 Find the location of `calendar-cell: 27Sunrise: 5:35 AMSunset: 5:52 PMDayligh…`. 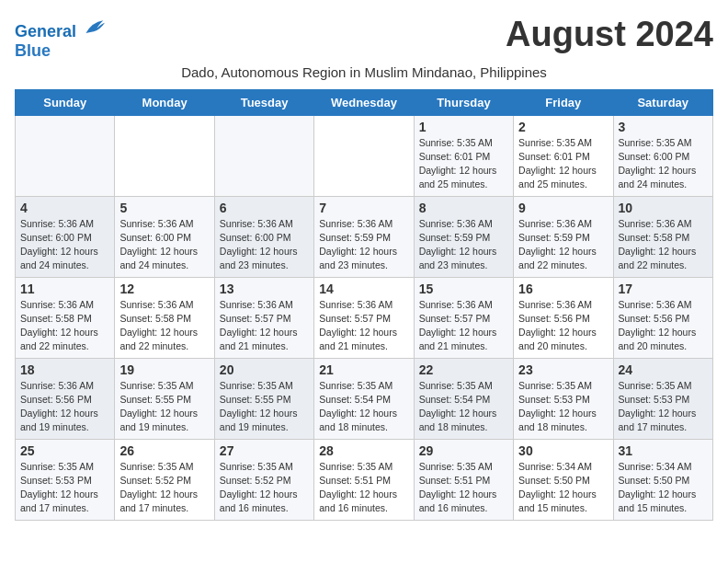

calendar-cell: 27Sunrise: 5:35 AMSunset: 5:52 PMDayligh… is located at coordinates (264, 479).